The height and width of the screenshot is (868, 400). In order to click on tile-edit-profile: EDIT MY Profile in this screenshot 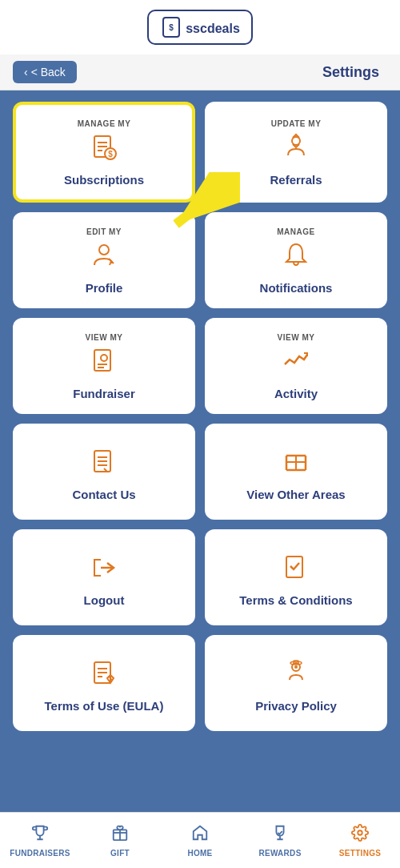, I will do `click(104, 260)`.